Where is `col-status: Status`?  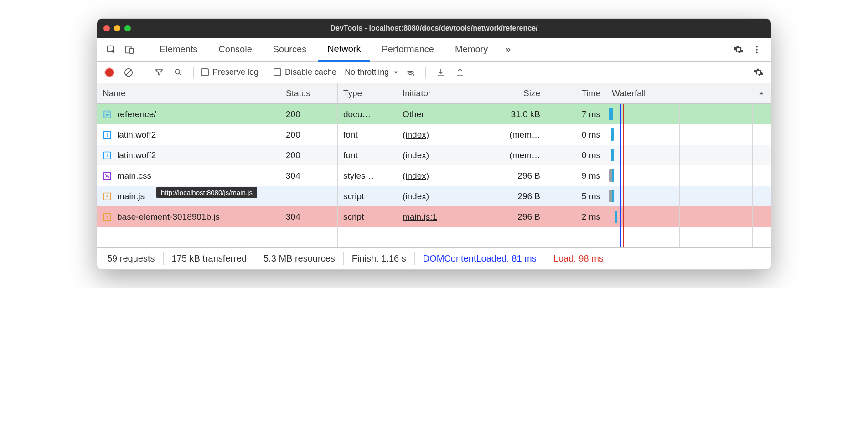
col-status: Status is located at coordinates (309, 93).